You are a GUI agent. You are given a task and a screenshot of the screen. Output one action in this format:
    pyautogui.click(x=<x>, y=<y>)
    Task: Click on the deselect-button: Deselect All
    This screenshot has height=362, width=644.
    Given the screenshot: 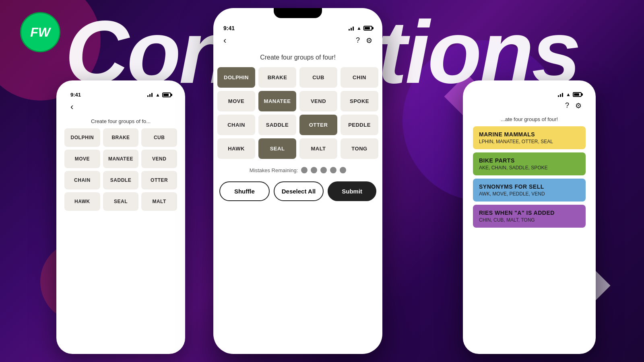 What is the action you would take?
    pyautogui.click(x=299, y=191)
    